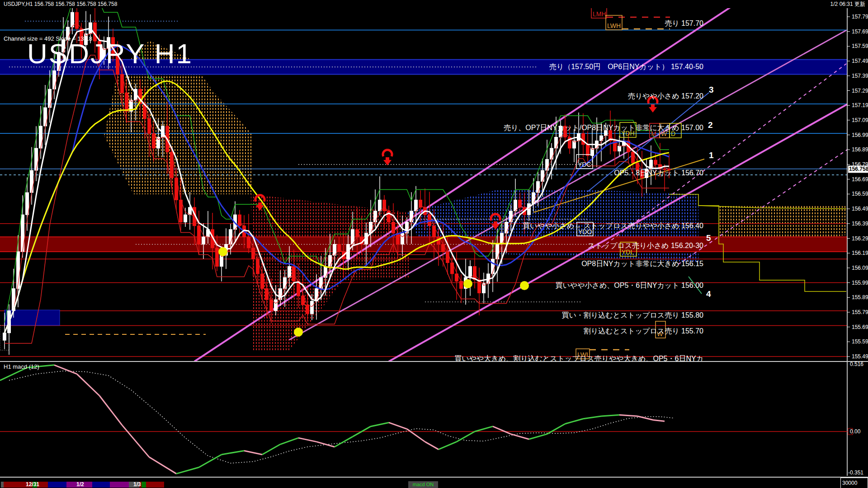 The width and height of the screenshot is (868, 488). I want to click on wave-count-label: 2, so click(711, 125).